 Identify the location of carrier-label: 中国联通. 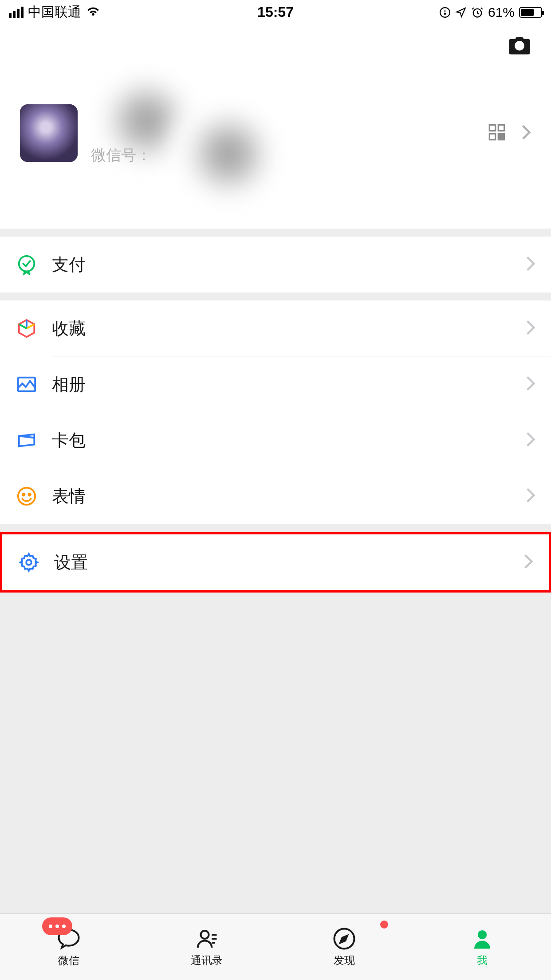
(55, 12).